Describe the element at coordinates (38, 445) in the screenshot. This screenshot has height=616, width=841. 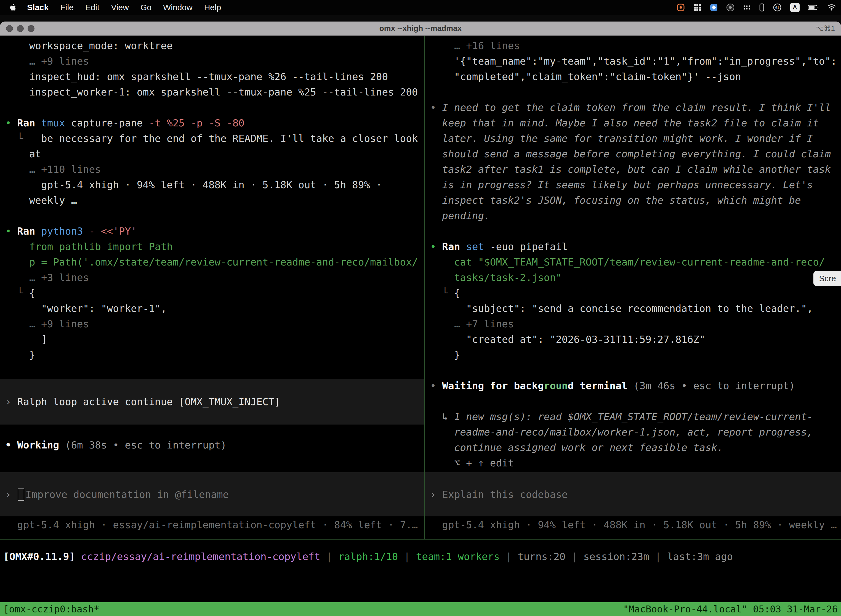
I see `text-segment: Working` at that location.